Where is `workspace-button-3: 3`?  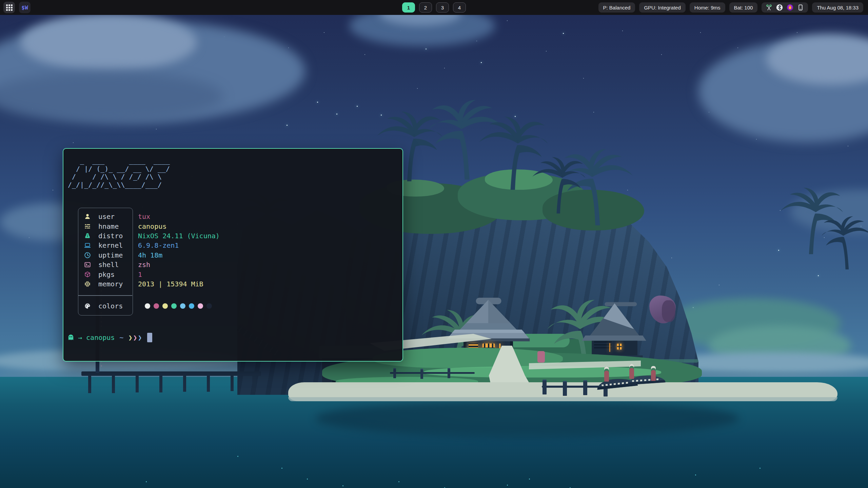 workspace-button-3: 3 is located at coordinates (442, 7).